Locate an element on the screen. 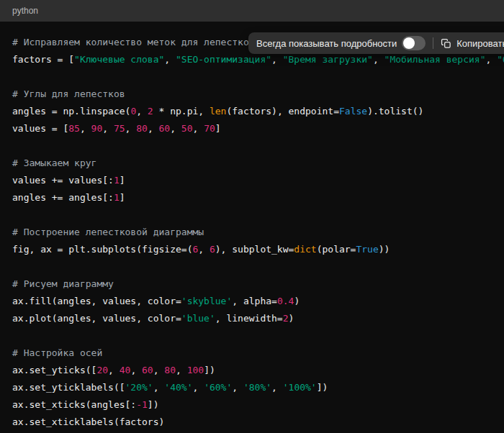 This screenshot has height=433, width=504. code-line: values += values[:1] is located at coordinates (252, 181).